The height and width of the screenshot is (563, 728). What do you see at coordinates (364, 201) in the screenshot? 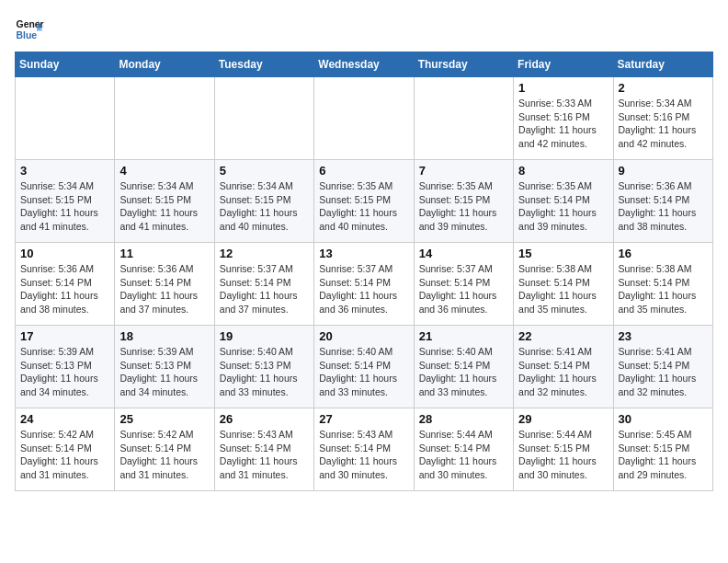
I see `week-row-2: 3Sunrise: 5:34 AM Sunset: 5:15 PM Daylig…` at bounding box center [364, 201].